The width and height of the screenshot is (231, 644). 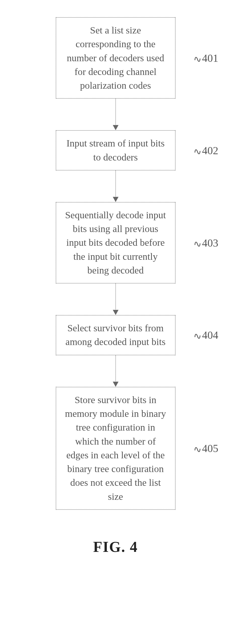 What do you see at coordinates (116, 150) in the screenshot?
I see `step-box: Input stream of input bits to decoders` at bounding box center [116, 150].